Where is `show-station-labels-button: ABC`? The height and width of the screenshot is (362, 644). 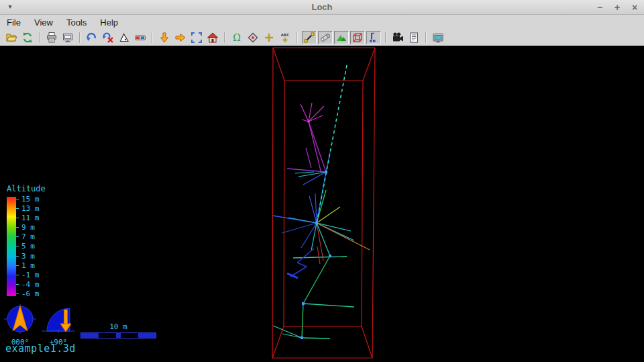
show-station-labels-button: ABC is located at coordinates (285, 38).